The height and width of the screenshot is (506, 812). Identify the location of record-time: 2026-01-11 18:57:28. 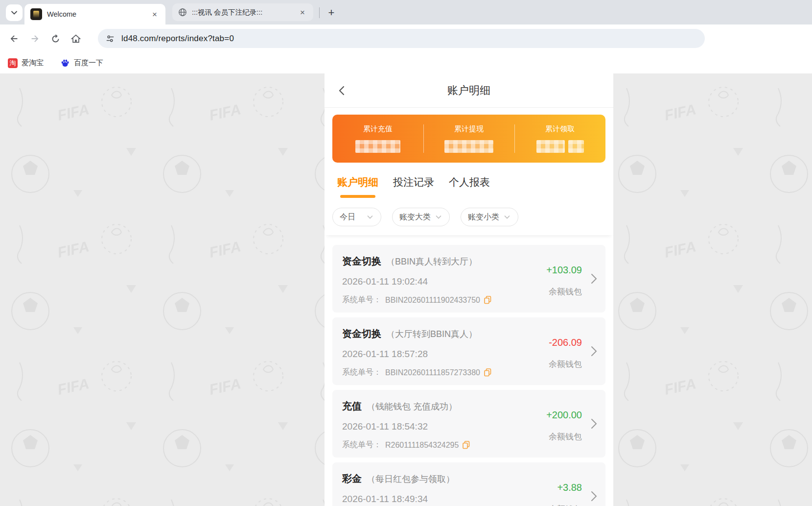
(385, 354).